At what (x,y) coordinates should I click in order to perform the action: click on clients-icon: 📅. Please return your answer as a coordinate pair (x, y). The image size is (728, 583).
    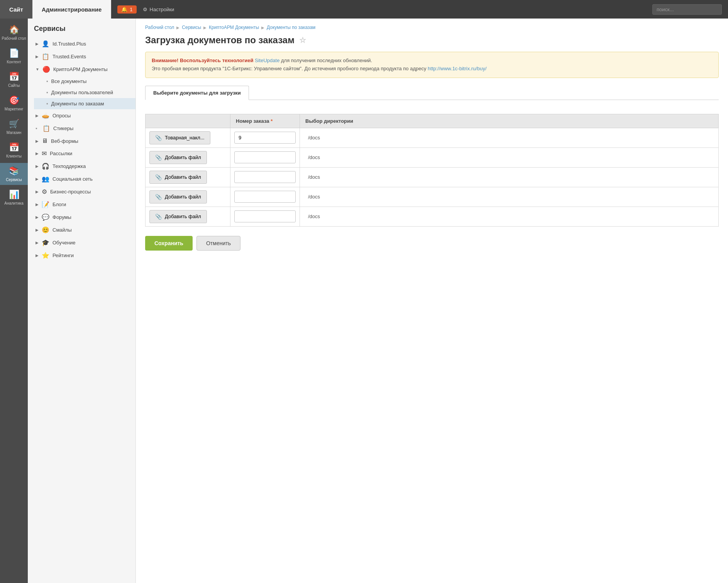
    Looking at the image, I should click on (14, 147).